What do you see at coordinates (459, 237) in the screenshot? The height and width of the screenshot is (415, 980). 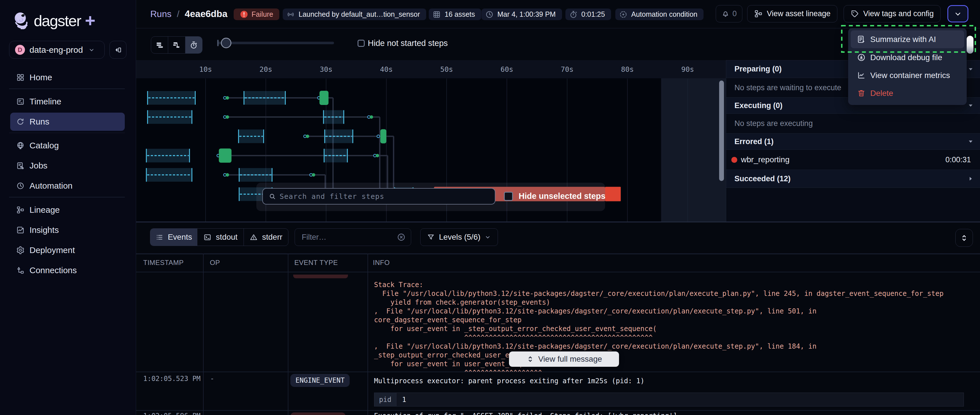 I see `levels-filter-button: Levels (5/6)` at bounding box center [459, 237].